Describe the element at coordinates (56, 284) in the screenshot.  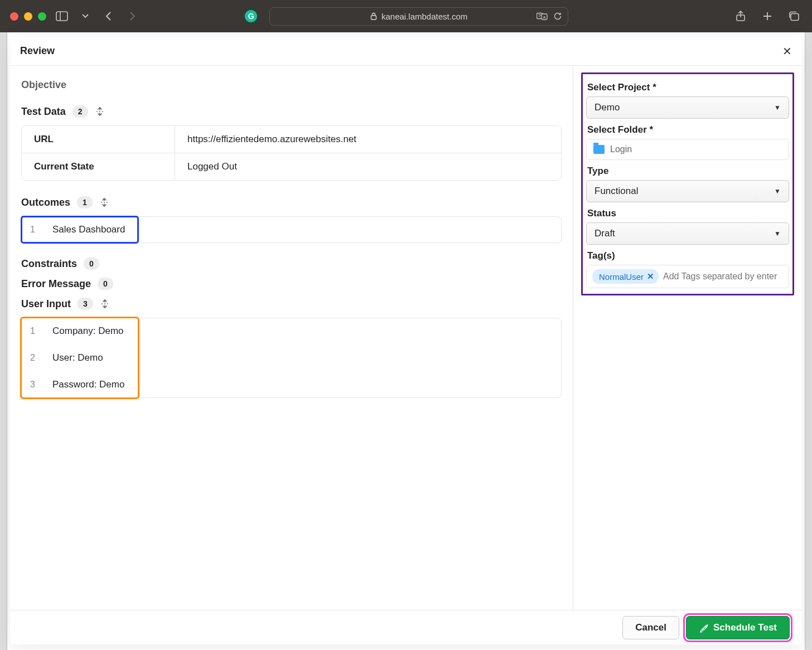
I see `error-message-heading: Error Message` at that location.